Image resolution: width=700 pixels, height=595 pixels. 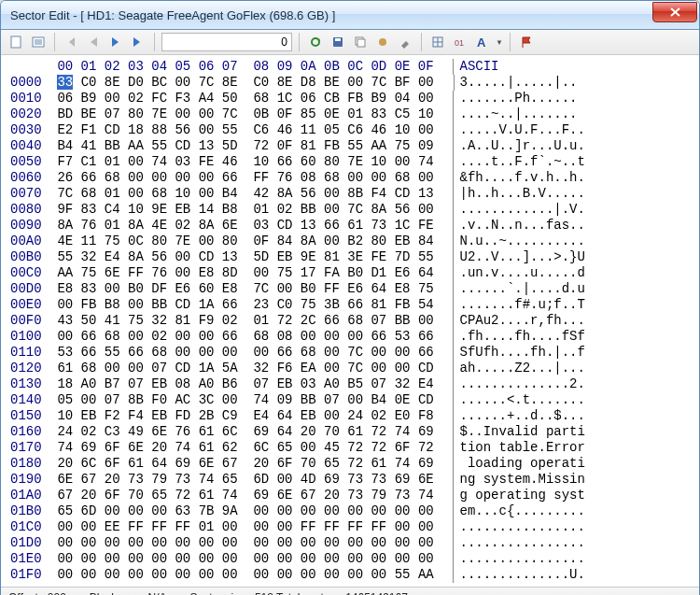 I want to click on offset-input, so click(x=227, y=42).